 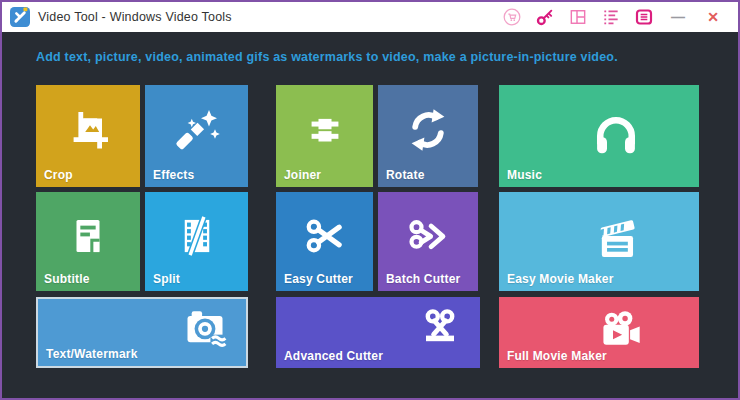 What do you see at coordinates (88, 242) in the screenshot?
I see `tile-subtitle: Subtitle` at bounding box center [88, 242].